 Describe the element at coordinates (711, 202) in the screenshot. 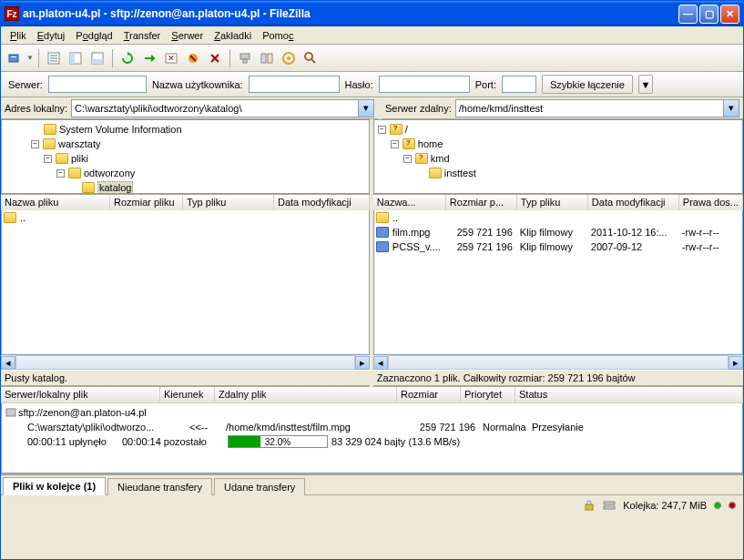

I see `col-perm: Prawa dos...` at that location.